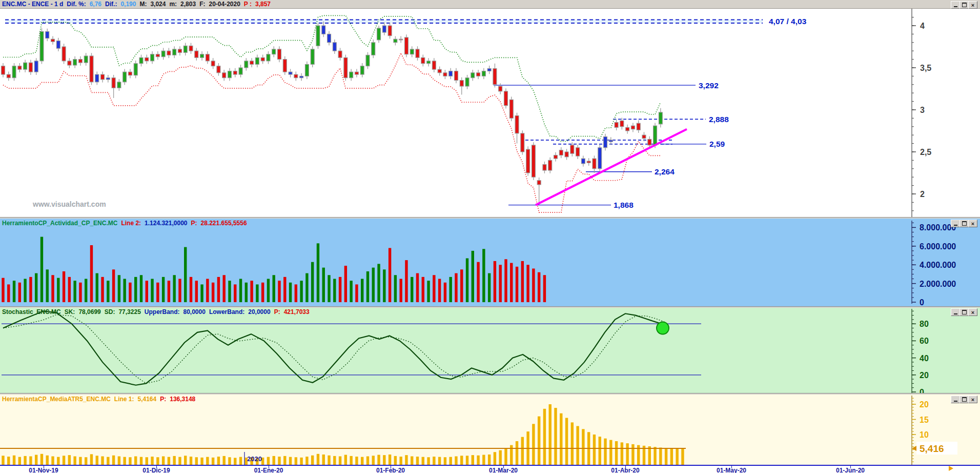 The width and height of the screenshot is (980, 473). Describe the element at coordinates (269, 470) in the screenshot. I see `date-label: 01-Ene-20` at that location.